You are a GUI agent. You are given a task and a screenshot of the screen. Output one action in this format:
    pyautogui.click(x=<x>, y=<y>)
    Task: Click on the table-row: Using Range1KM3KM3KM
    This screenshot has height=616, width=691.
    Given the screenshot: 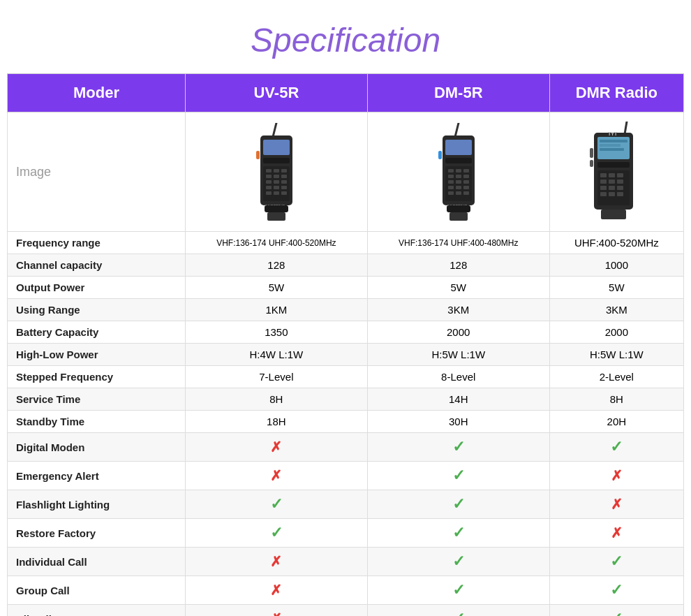 What is the action you would take?
    pyautogui.click(x=346, y=310)
    